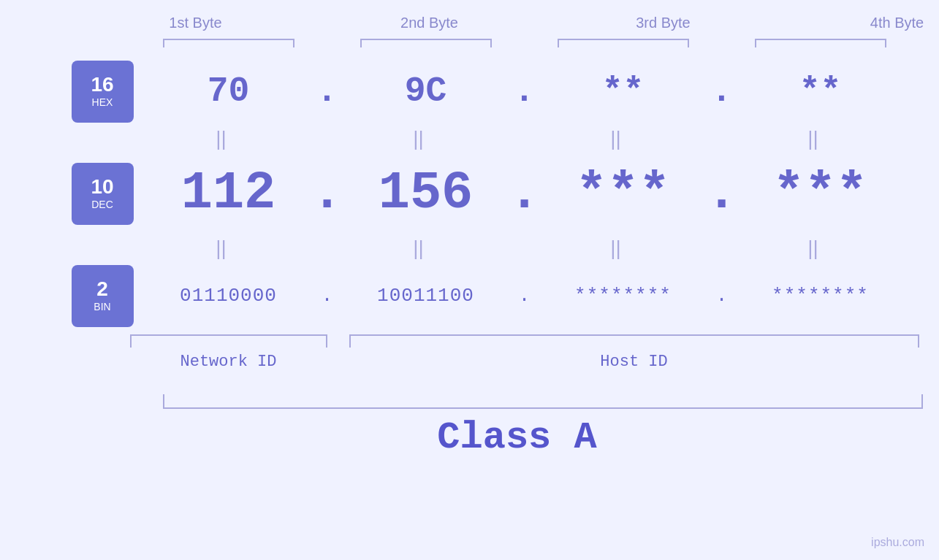 The height and width of the screenshot is (560, 939). I want to click on bin-base-label: BIN, so click(102, 307).